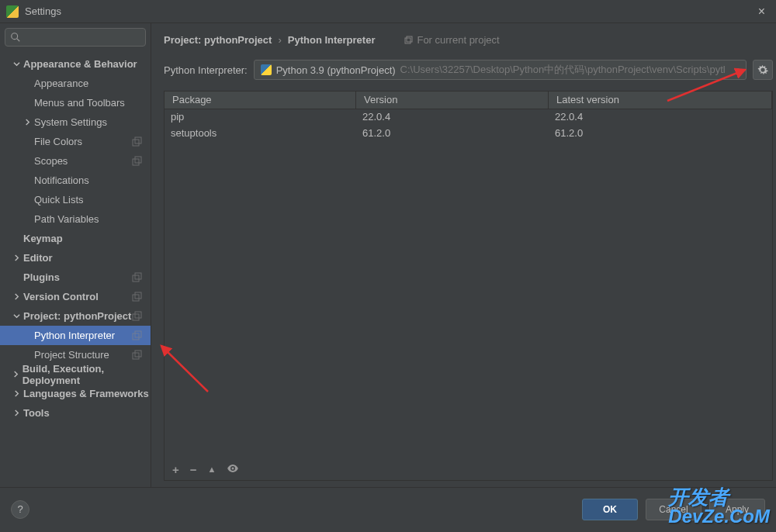 Image resolution: width=776 pixels, height=532 pixels. What do you see at coordinates (75, 355) in the screenshot?
I see `sidebar-item-project-structure: Project Structure` at bounding box center [75, 355].